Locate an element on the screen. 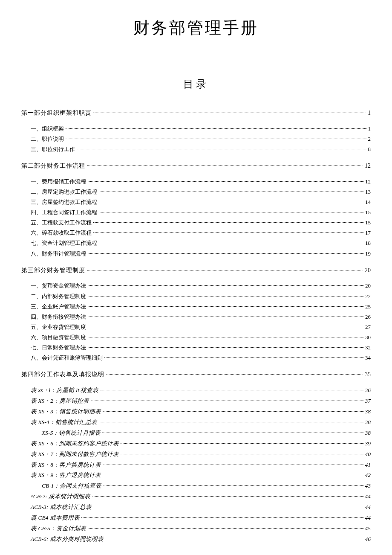  toc-entry: 表 XS・8：客户换房统计表41 is located at coordinates (196, 465).